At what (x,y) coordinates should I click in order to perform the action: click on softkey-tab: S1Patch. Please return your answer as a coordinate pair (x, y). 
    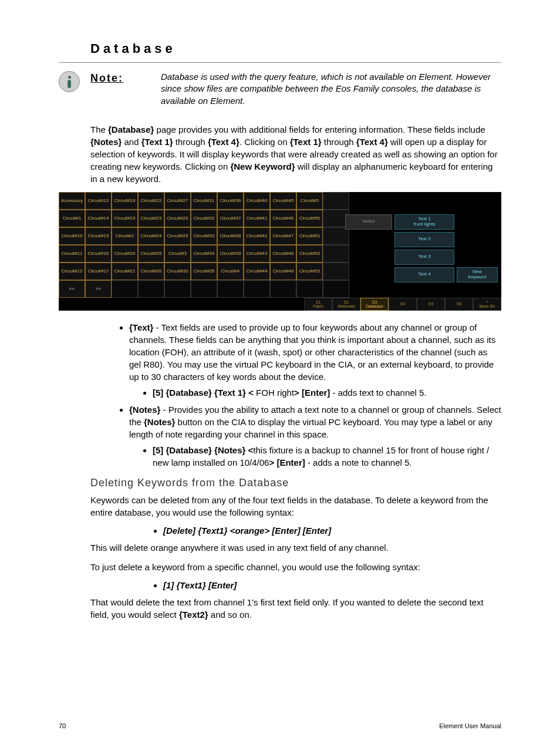
    Looking at the image, I should click on (318, 304).